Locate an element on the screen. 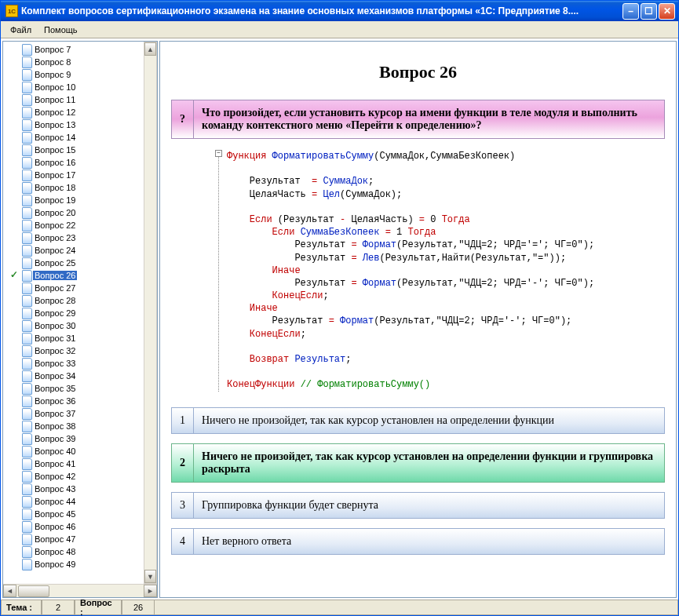 This screenshot has width=679, height=616. tree-item-label: Вопрос 14 is located at coordinates (55, 137).